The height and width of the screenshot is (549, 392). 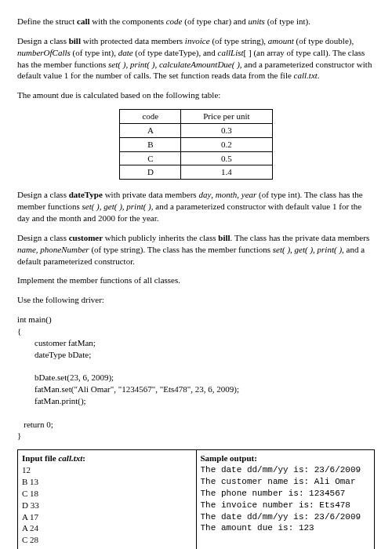 What do you see at coordinates (285, 499) in the screenshot?
I see `output-body: The date dd/mm/yy is: 23/6/2009 The cust…` at bounding box center [285, 499].